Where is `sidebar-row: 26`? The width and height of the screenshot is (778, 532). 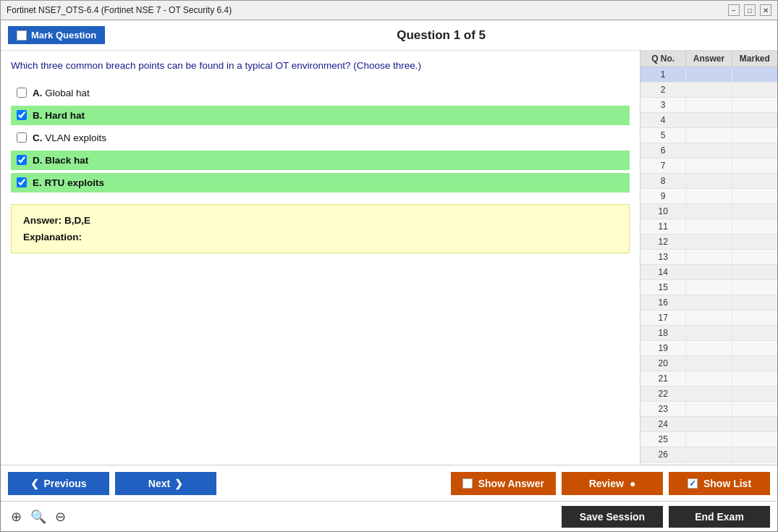
sidebar-row: 26 is located at coordinates (709, 455).